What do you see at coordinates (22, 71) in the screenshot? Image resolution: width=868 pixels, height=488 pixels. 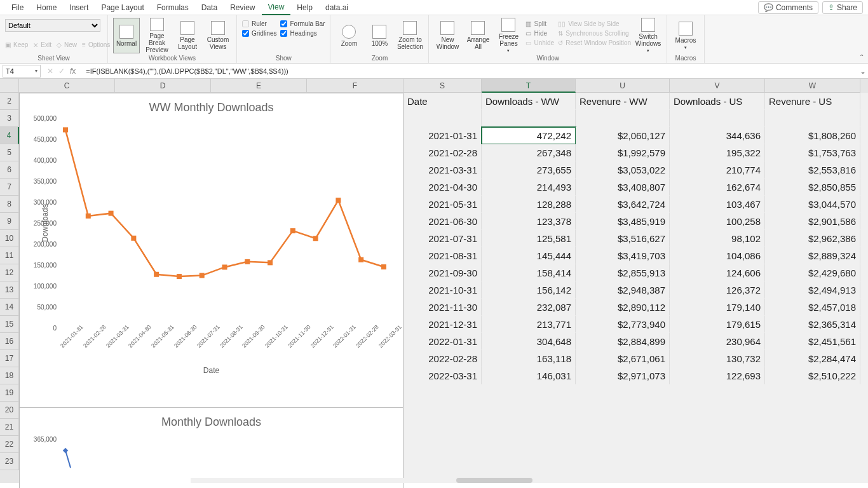 I see `name-box: T4▾` at bounding box center [22, 71].